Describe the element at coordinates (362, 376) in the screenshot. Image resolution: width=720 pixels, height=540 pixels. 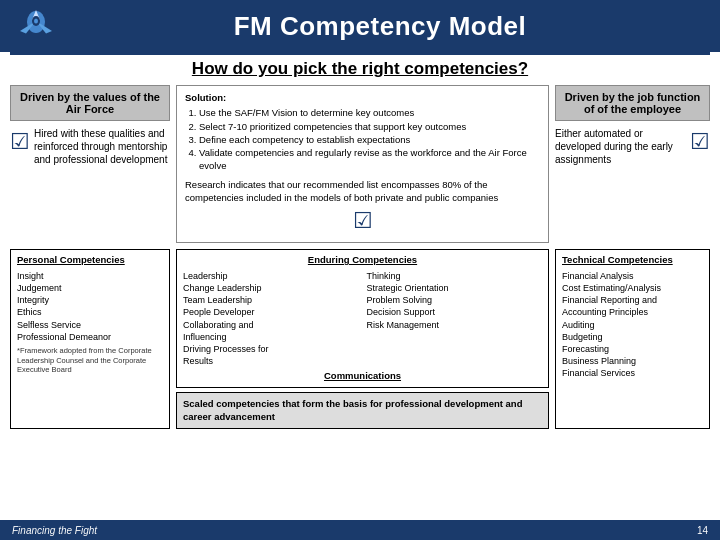
I see `communications-label: Communications` at that location.